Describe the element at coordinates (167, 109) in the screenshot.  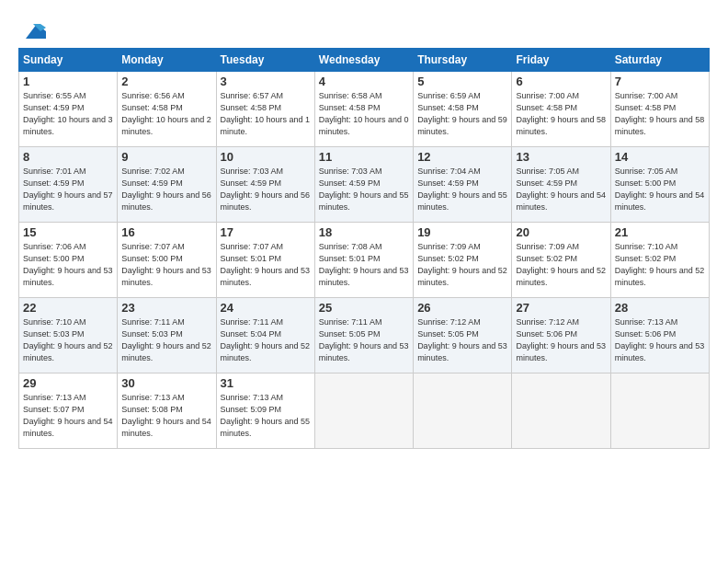
I see `day-cell-2: 2Sunrise: 6:56 AMSunset: 4:58 PMDaylight…` at that location.